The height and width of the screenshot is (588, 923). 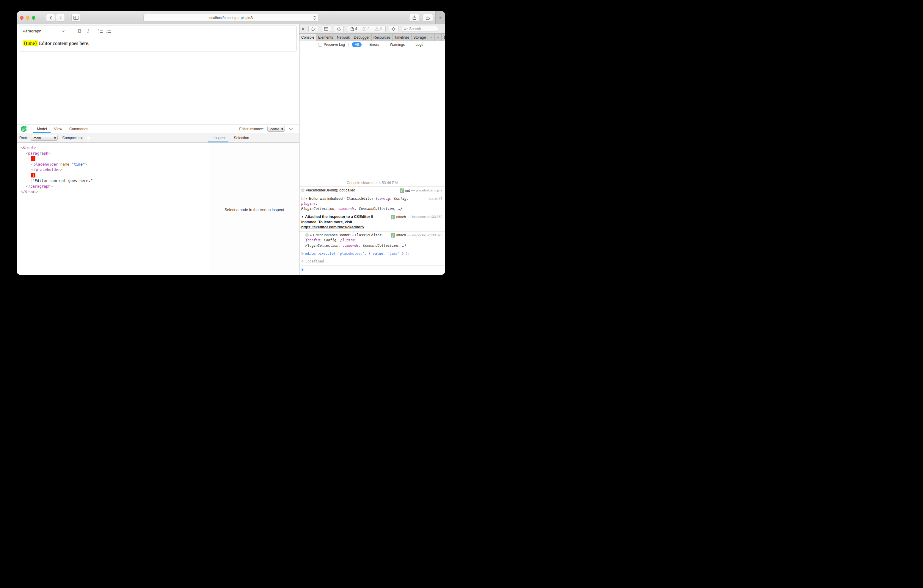 What do you see at coordinates (372, 162) in the screenshot?
I see `console-log-area: Console cleared at 4:53:46 PM finit—plac…` at bounding box center [372, 162].